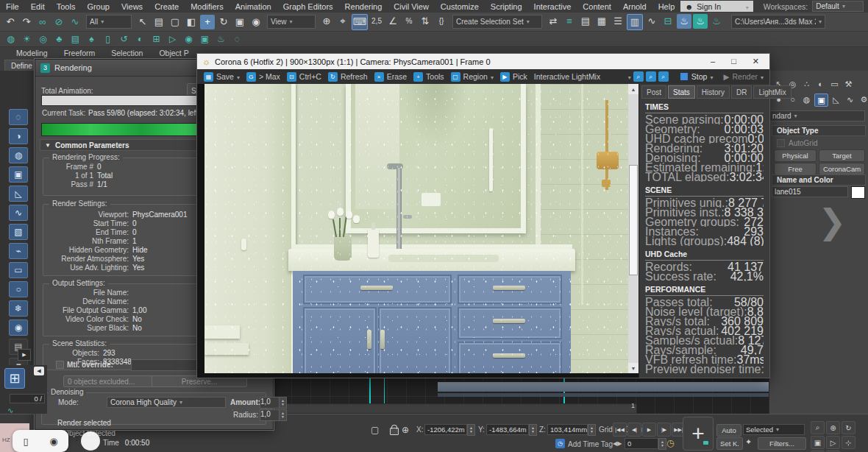  What do you see at coordinates (308, 7) in the screenshot?
I see `menu-item: Graph Editors` at bounding box center [308, 7].